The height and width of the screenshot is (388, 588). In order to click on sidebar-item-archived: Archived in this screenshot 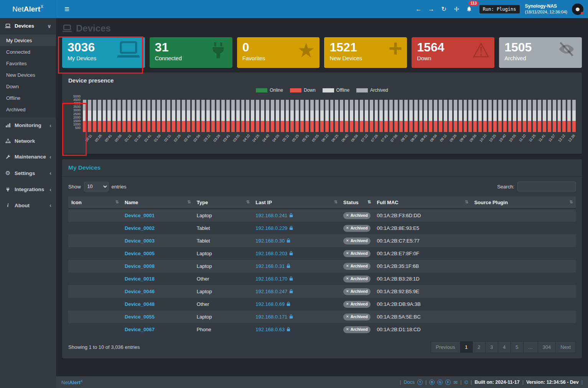, I will do `click(28, 109)`.